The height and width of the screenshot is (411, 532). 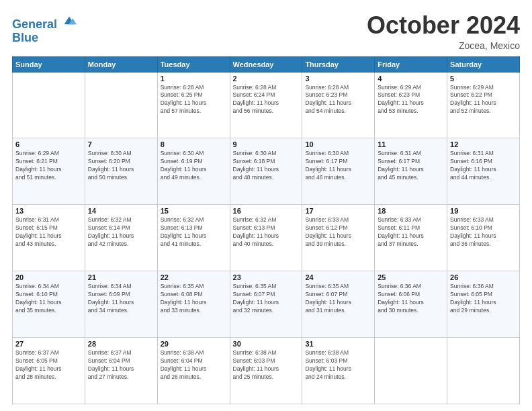 What do you see at coordinates (266, 100) in the screenshot?
I see `day-info: Sunrise: 6:28 AM Sunset: 6:24 PM Dayligh…` at bounding box center [266, 100].